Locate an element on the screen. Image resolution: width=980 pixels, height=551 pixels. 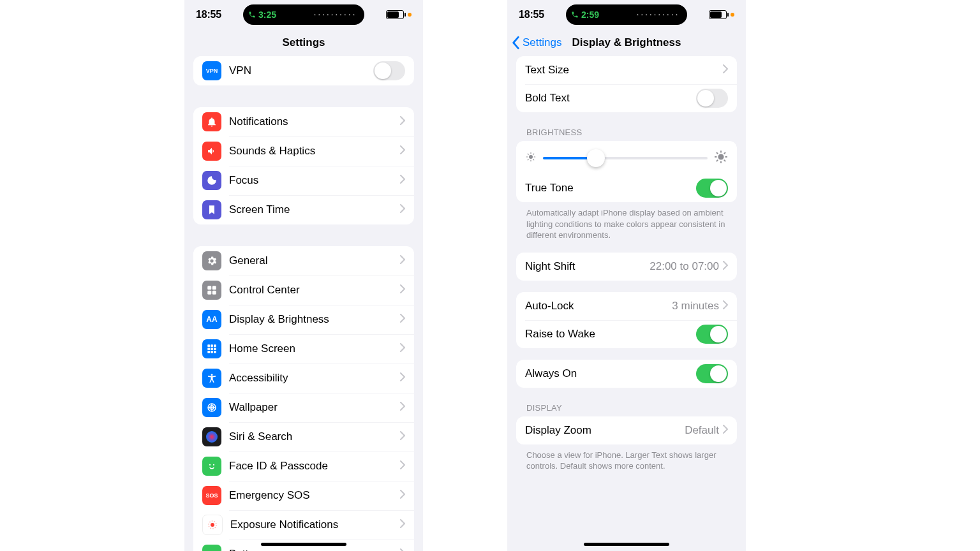
nav-bar: Settings is located at coordinates (304, 43).